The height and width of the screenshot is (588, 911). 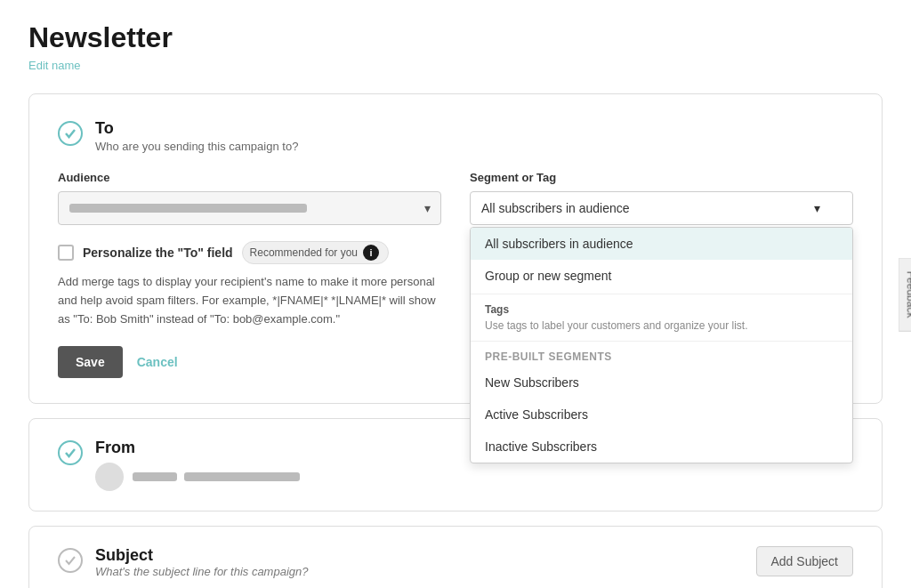 I want to click on personalize-description: Add merge tags to display your recipient…, so click(x=249, y=301).